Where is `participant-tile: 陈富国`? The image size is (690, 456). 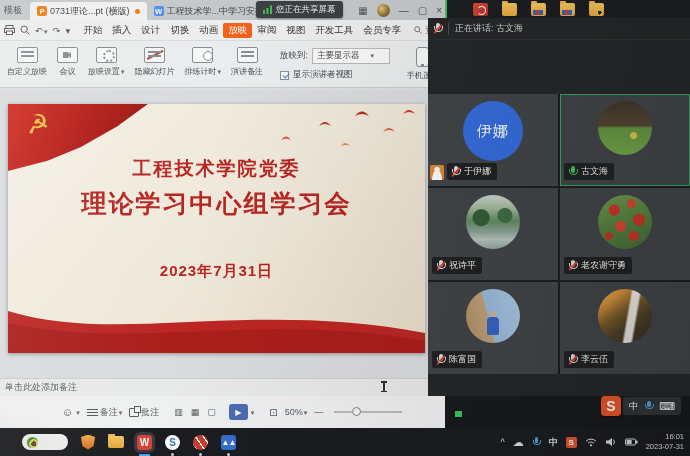 participant-tile: 陈富国 is located at coordinates (493, 328).